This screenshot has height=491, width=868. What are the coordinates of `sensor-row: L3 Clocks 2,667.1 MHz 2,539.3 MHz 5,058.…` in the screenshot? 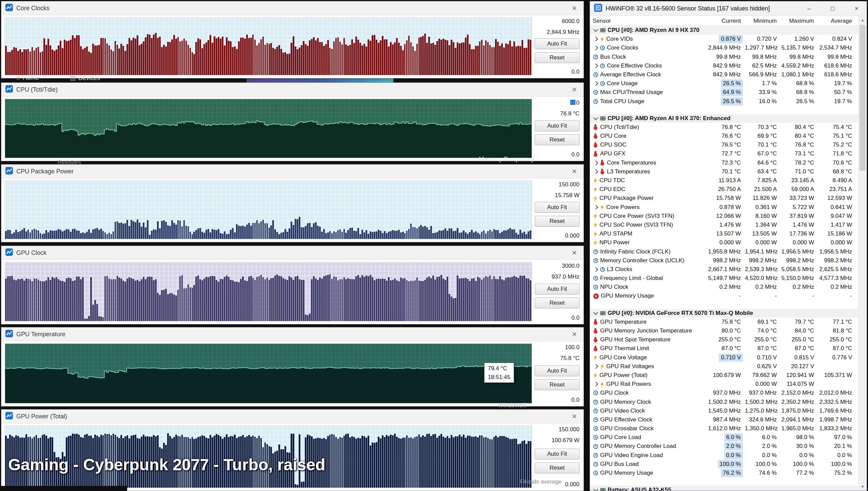 It's located at (724, 269).